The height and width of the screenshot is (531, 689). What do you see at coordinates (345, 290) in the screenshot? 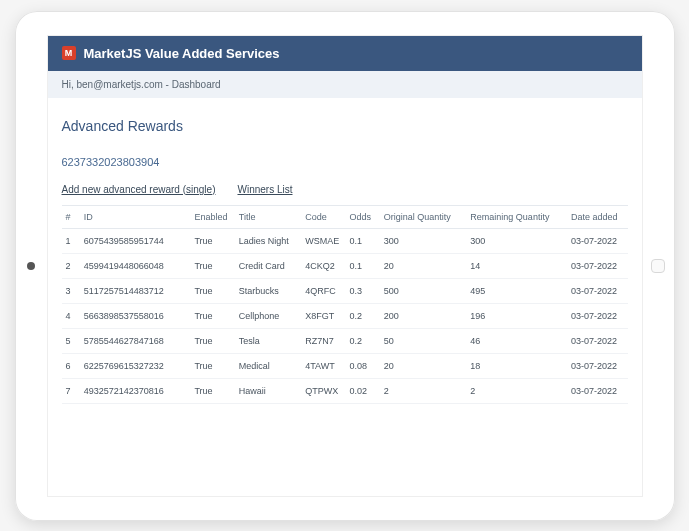
I see `table-row: 35117257514483712TrueStarbucks4QRFC0.350…` at bounding box center [345, 290].